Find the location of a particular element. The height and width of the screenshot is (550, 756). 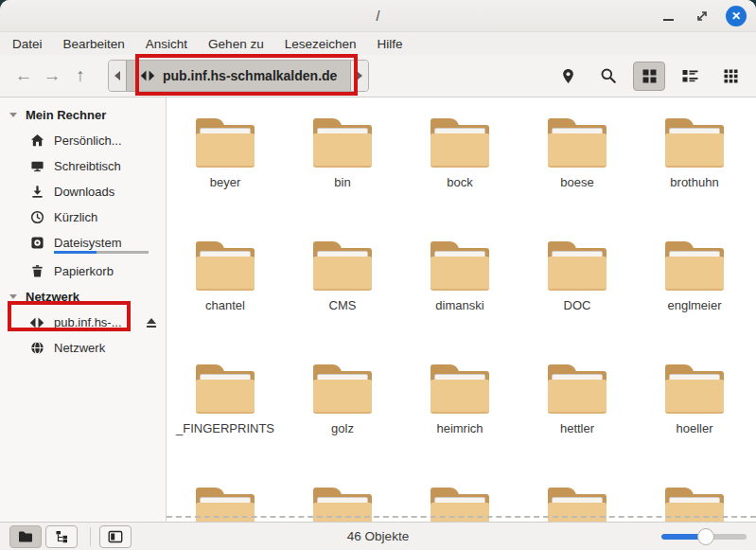

sidebar-item-label: Dateisystem is located at coordinates (88, 242).